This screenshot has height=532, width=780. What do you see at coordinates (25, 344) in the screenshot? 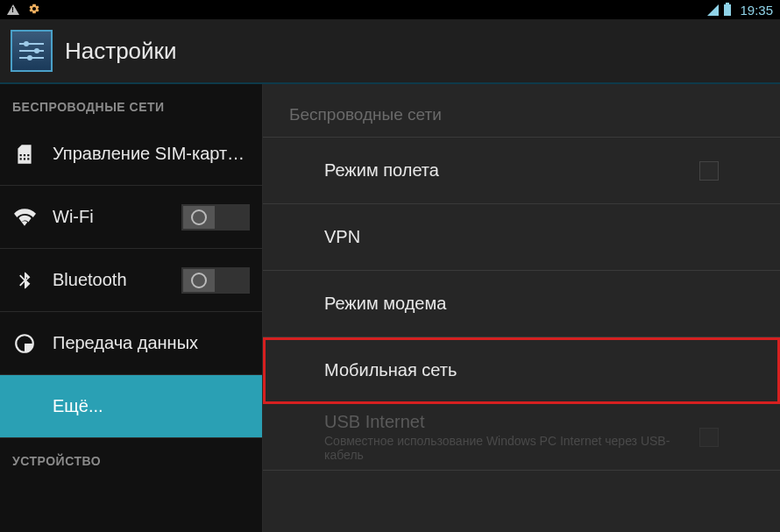
I see `data-usage-icon` at bounding box center [25, 344].